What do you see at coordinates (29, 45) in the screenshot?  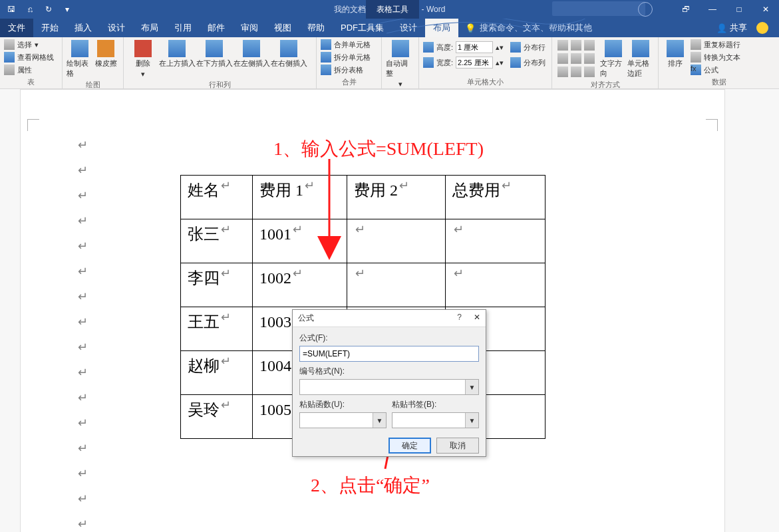 I see `select-button: 选择 ▾` at bounding box center [29, 45].